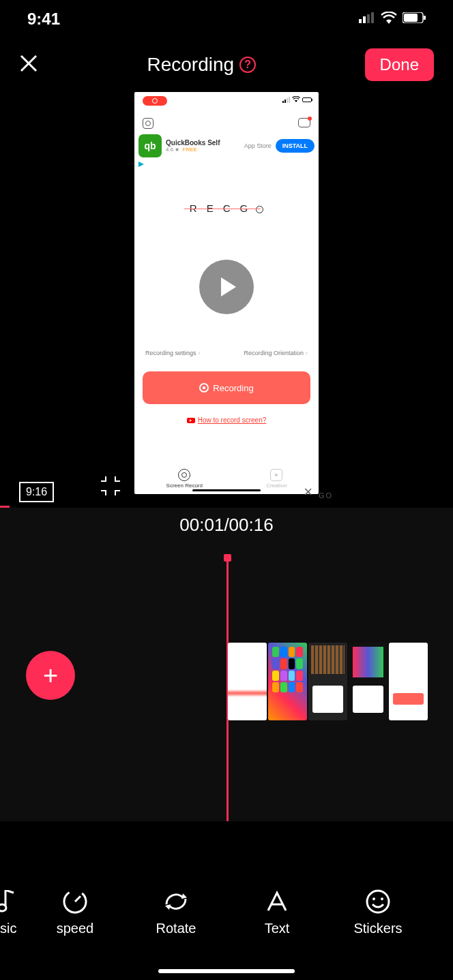 The width and height of the screenshot is (453, 980). What do you see at coordinates (111, 486) in the screenshot?
I see `exit-fullscreen-icon` at bounding box center [111, 486].